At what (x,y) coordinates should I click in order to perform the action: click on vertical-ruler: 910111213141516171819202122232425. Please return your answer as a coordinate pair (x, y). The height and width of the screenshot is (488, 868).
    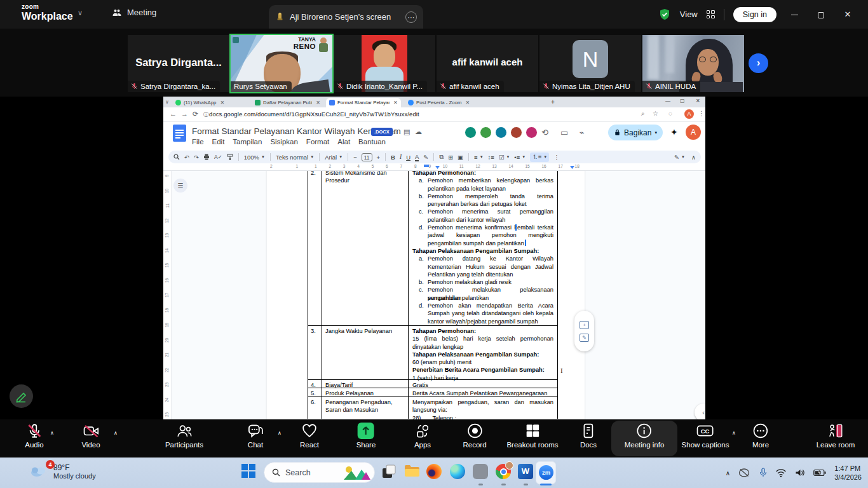
    Looking at the image, I should click on (168, 295).